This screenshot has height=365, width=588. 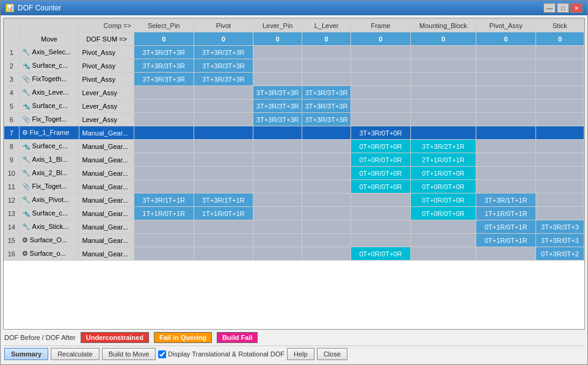 I want to click on dof-label: DOF Before / DOF After, so click(x=40, y=338).